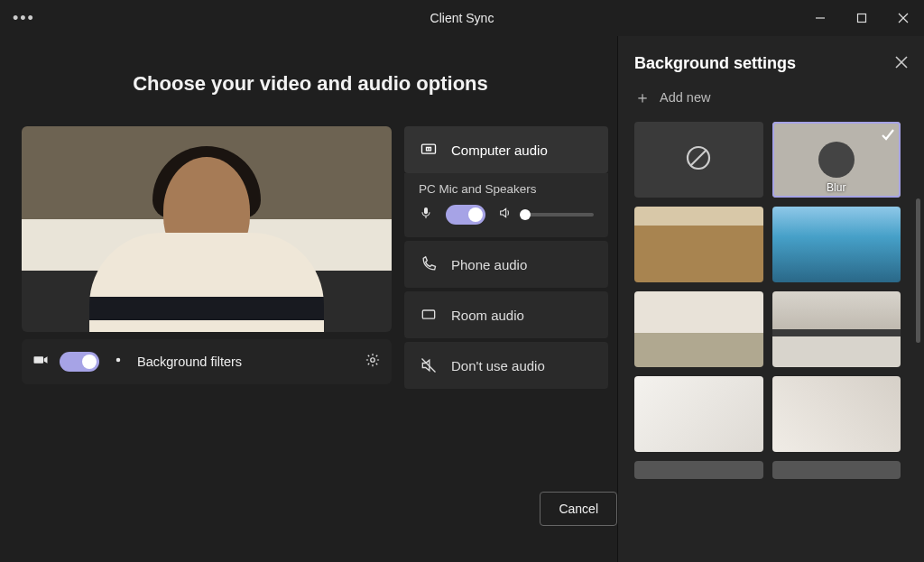 The image size is (924, 562). I want to click on volume-slider, so click(559, 215).